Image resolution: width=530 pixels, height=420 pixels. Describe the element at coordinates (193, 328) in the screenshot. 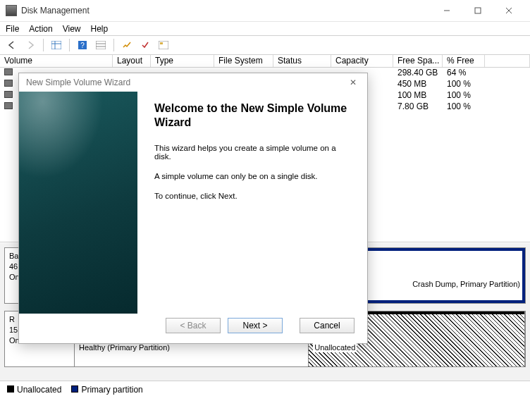

I see `wizard-button-row: < Back Next > Cancel` at that location.